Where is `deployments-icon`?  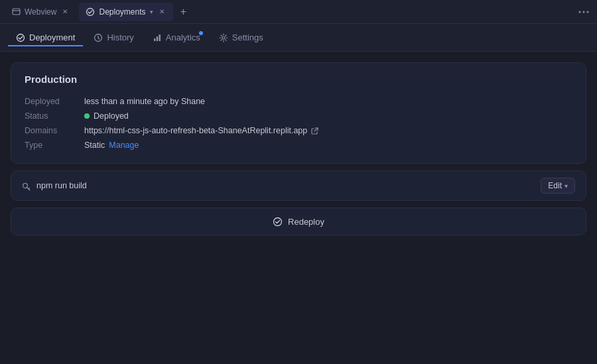 deployments-icon is located at coordinates (90, 12).